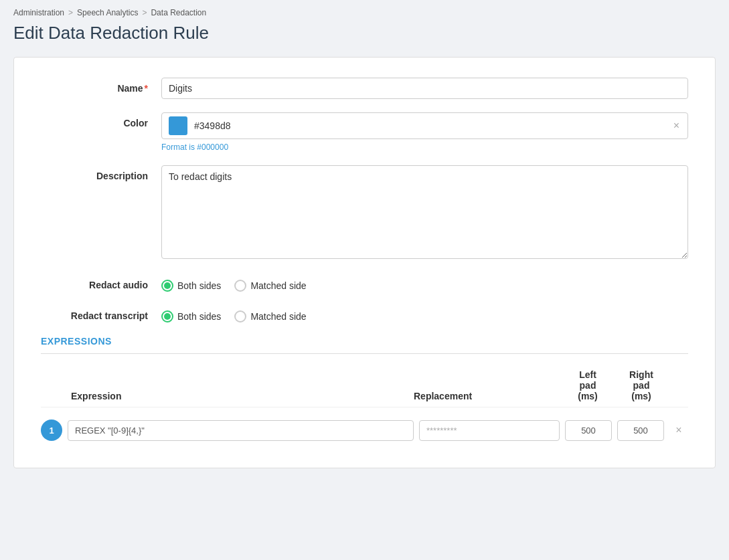  I want to click on row-number-1: 1, so click(52, 430).